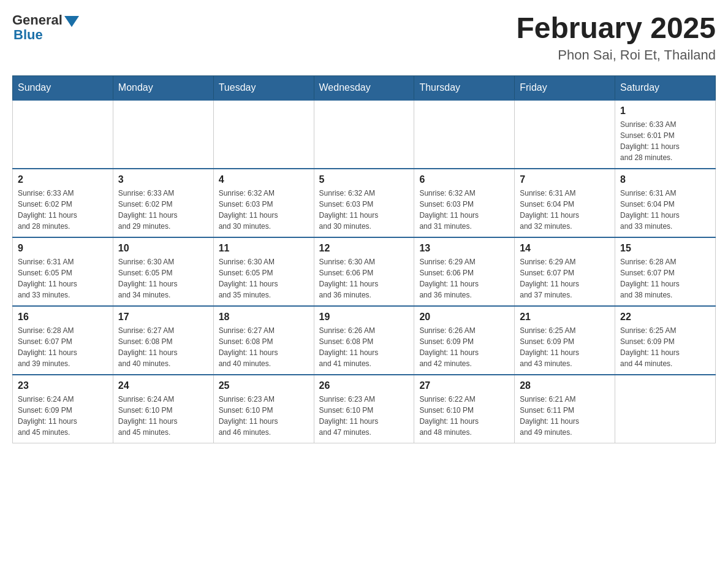 The height and width of the screenshot is (563, 728). Describe the element at coordinates (364, 416) in the screenshot. I see `day-info: Sunrise: 6:23 AM Sunset: 6:10 PM Dayligh…` at that location.